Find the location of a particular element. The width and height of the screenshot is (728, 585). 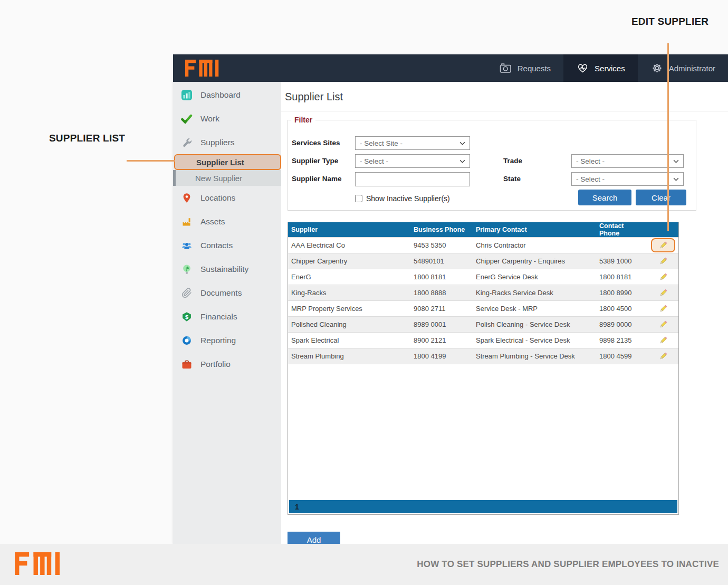

sidebar-item-locations: Locations is located at coordinates (227, 197).